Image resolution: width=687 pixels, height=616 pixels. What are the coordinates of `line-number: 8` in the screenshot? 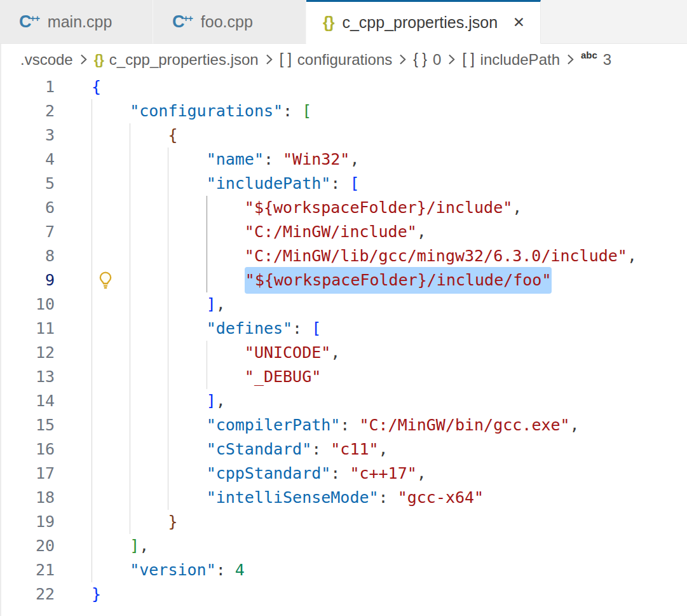 It's located at (28, 256).